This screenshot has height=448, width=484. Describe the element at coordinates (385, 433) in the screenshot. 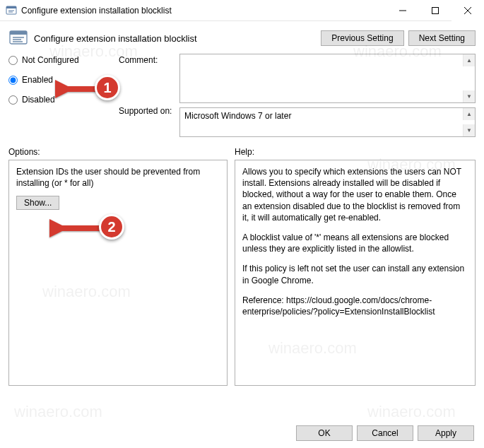

I see `dialog-footer: OK Cancel Apply` at that location.